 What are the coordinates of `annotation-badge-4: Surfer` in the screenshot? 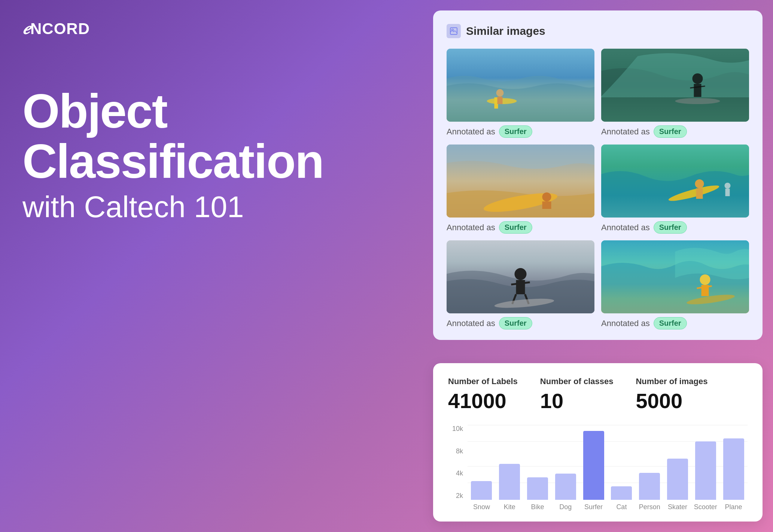 It's located at (670, 228).